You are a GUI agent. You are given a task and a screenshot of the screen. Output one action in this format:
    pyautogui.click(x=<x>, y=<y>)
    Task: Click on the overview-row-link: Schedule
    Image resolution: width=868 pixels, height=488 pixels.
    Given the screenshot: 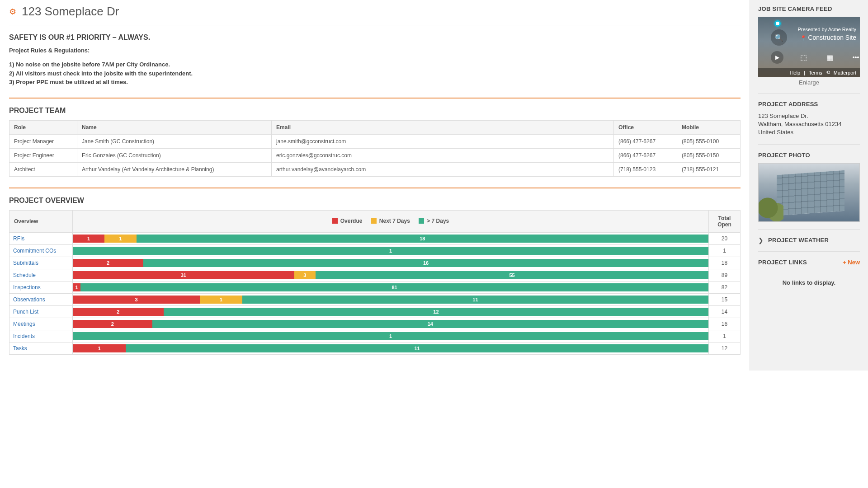 What is the action you would take?
    pyautogui.click(x=41, y=275)
    